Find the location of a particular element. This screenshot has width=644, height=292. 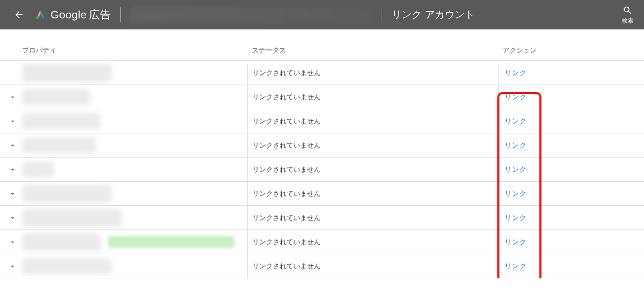

column-header-property: プロパティ is located at coordinates (135, 50).